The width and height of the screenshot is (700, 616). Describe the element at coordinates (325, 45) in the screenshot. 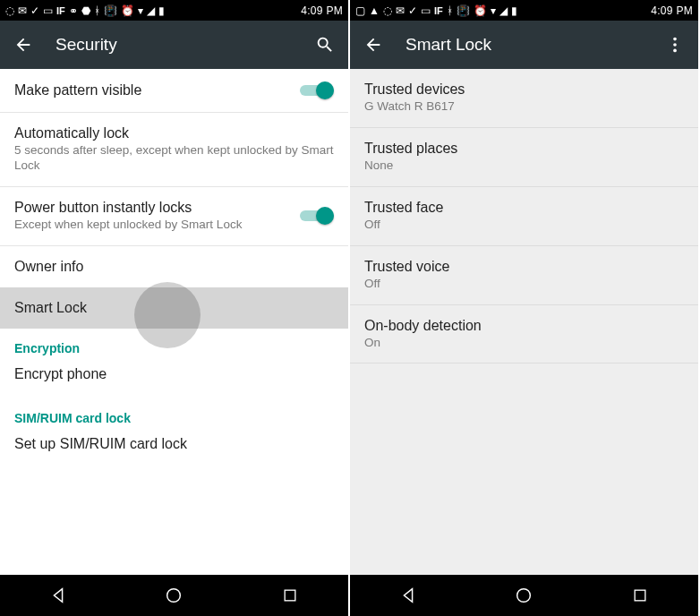

I see `search-button` at that location.